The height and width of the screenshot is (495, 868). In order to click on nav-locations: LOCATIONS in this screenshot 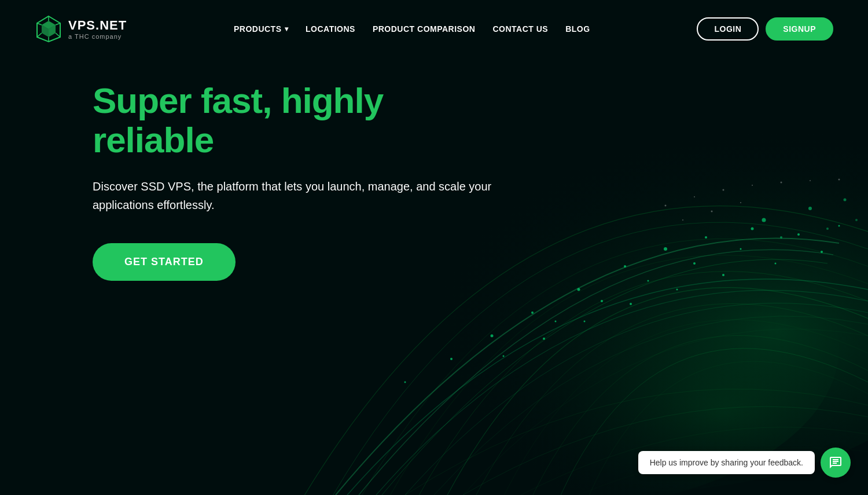, I will do `click(330, 29)`.